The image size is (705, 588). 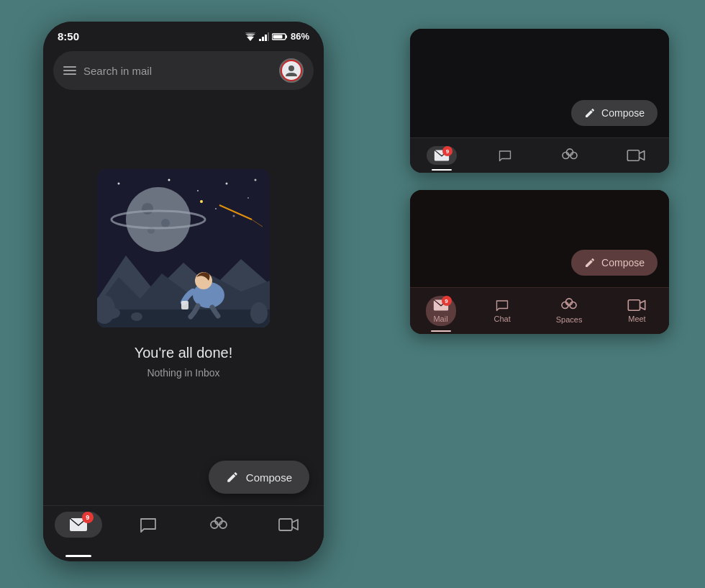 What do you see at coordinates (502, 305) in the screenshot?
I see `bottom-card-chat-icon` at bounding box center [502, 305].